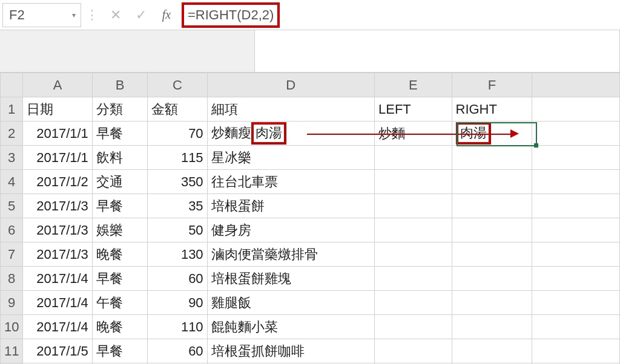 This screenshot has width=620, height=364. Describe the element at coordinates (291, 85) in the screenshot. I see `col-header-D: D` at that location.